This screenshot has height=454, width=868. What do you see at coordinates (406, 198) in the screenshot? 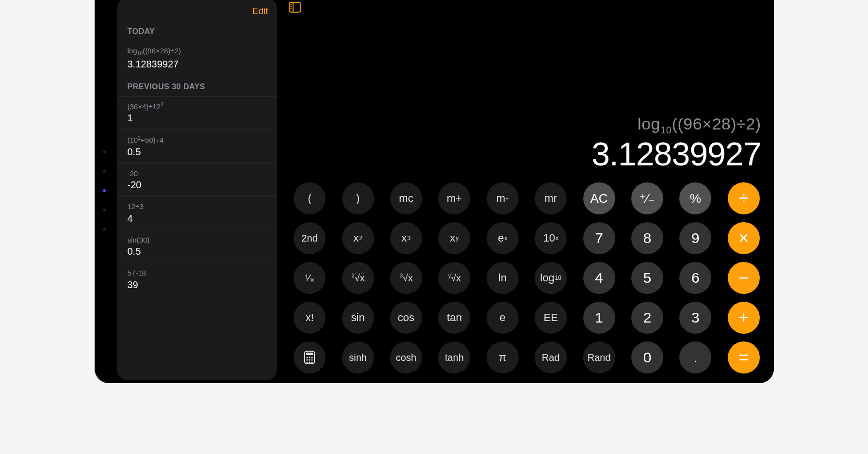
I see `key-mc: mc` at bounding box center [406, 198].